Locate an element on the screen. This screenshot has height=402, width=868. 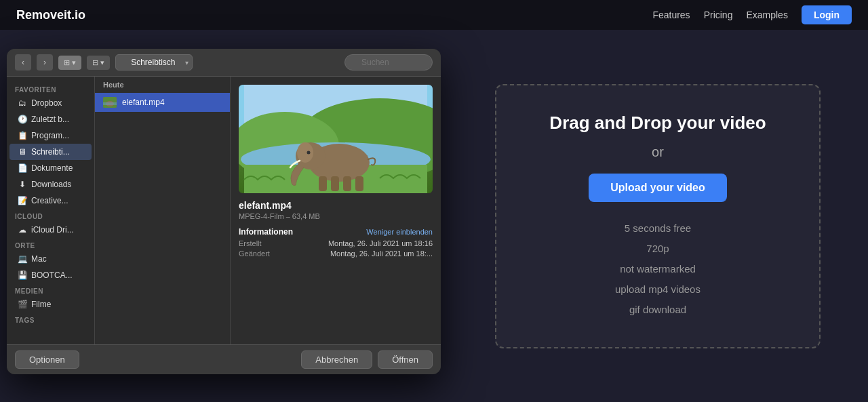
picker-sidebar: Favoriten 🗂 Dropbox 🕐 Zuletzt b... 📋 Pro… is located at coordinates (51, 210).